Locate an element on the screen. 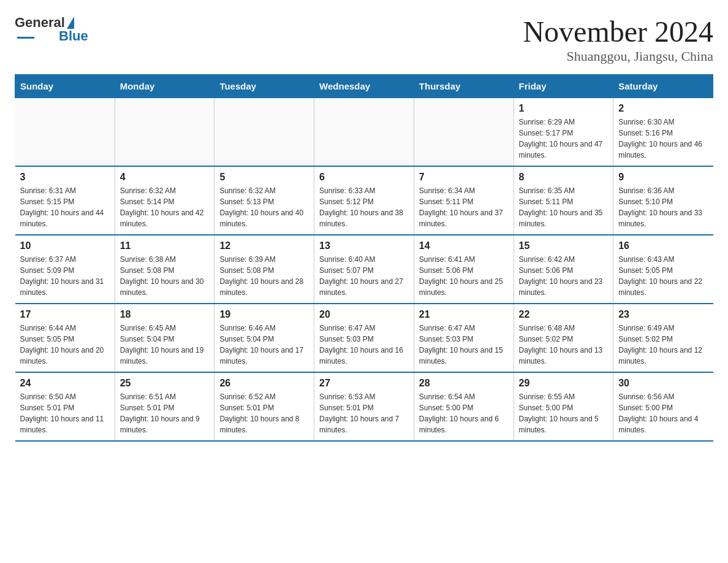  calendar-cell: 9Sunrise: 6:36 AMSunset: 5:10 PMDaylight… is located at coordinates (663, 201).